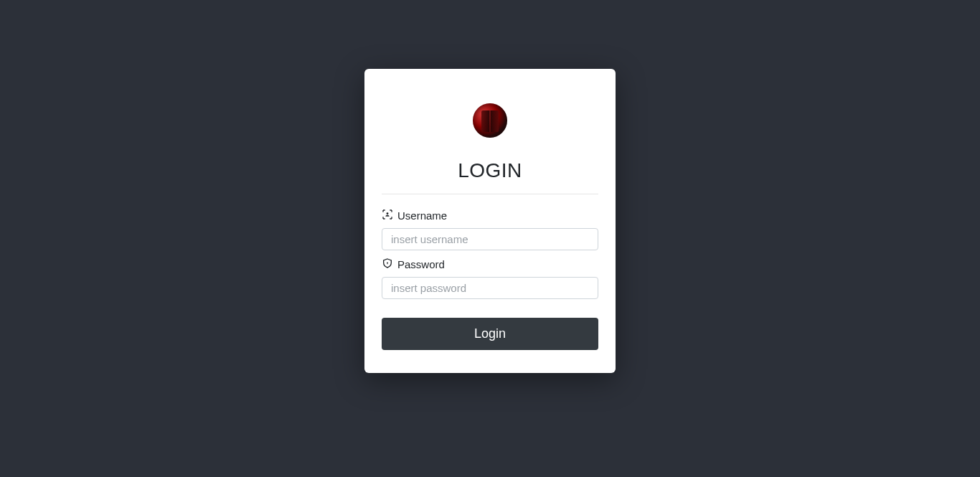  Describe the element at coordinates (490, 240) in the screenshot. I see `username-input` at that location.